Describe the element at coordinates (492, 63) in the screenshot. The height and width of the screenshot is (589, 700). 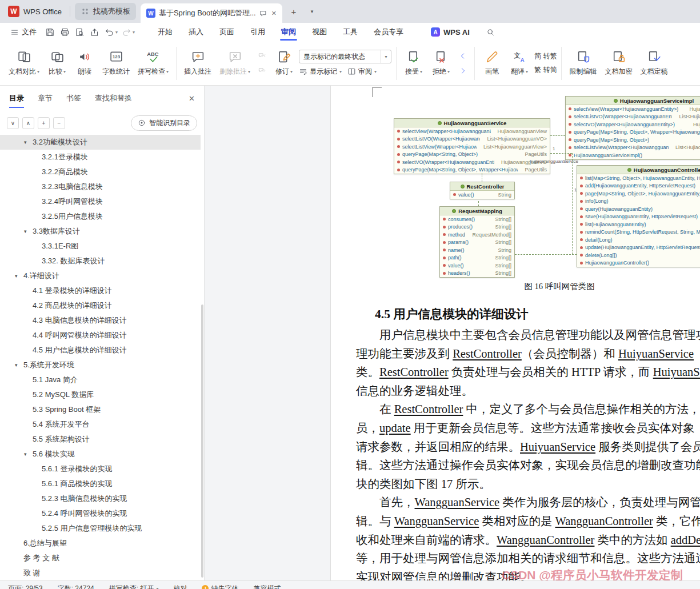
I see `ribbon-button-画笔: 画笔` at that location.